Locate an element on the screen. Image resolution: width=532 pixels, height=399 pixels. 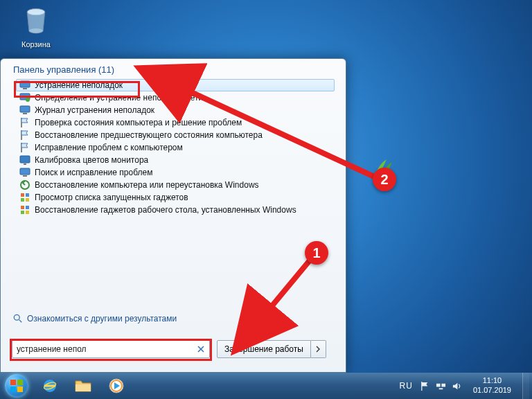
pinned-apps is located at coordinates (83, 386).